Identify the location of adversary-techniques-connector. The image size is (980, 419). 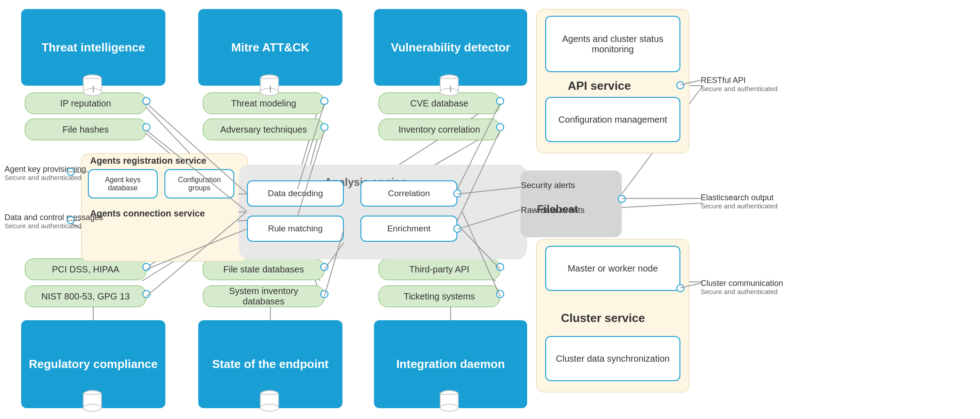
(324, 127).